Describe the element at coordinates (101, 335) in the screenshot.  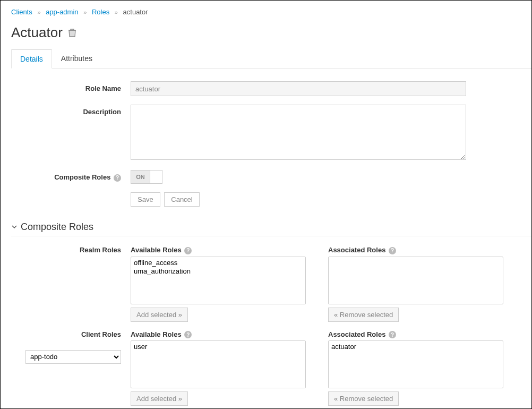
I see `client-roles-label: Client Roles` at that location.